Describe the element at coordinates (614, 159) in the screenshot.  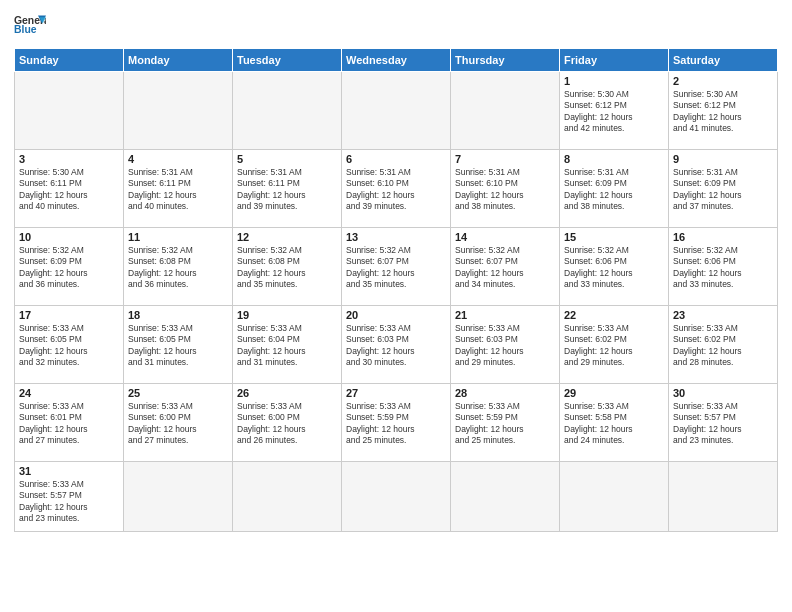
I see `day-number: 8` at that location.